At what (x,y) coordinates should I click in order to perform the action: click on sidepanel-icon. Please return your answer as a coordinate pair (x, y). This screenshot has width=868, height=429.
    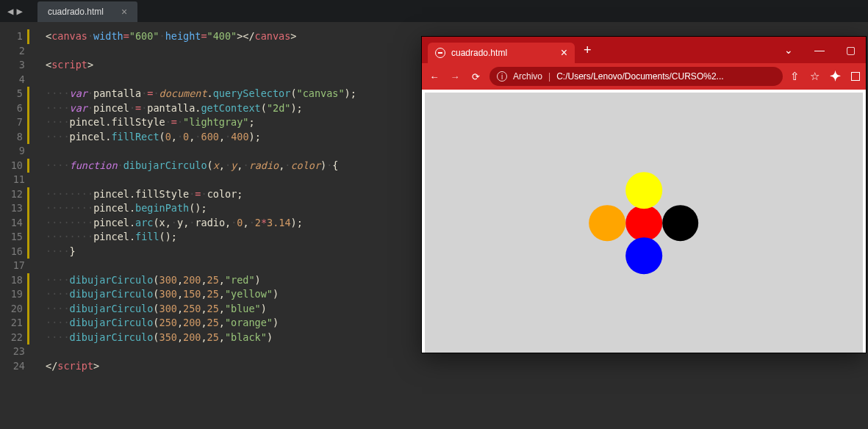
    Looking at the image, I should click on (856, 76).